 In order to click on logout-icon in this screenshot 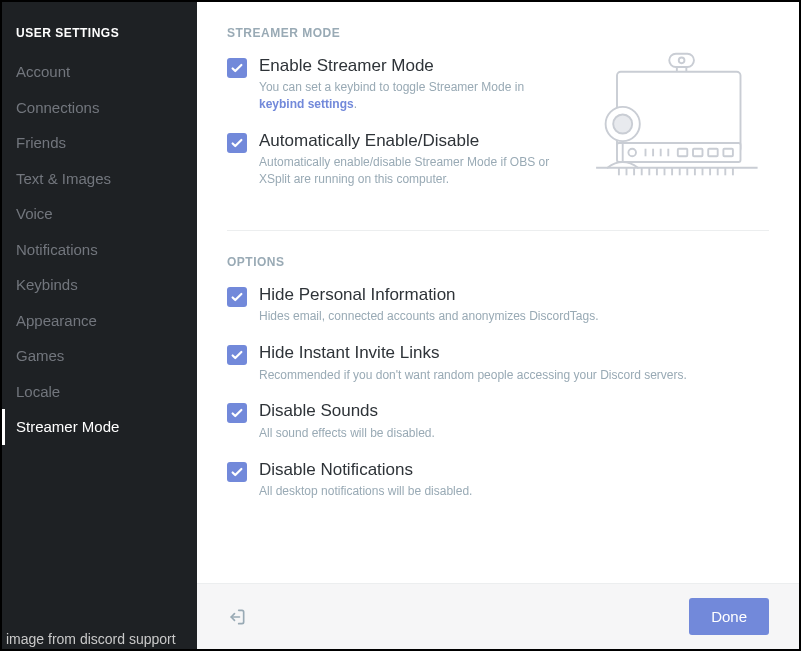, I will do `click(237, 617)`.